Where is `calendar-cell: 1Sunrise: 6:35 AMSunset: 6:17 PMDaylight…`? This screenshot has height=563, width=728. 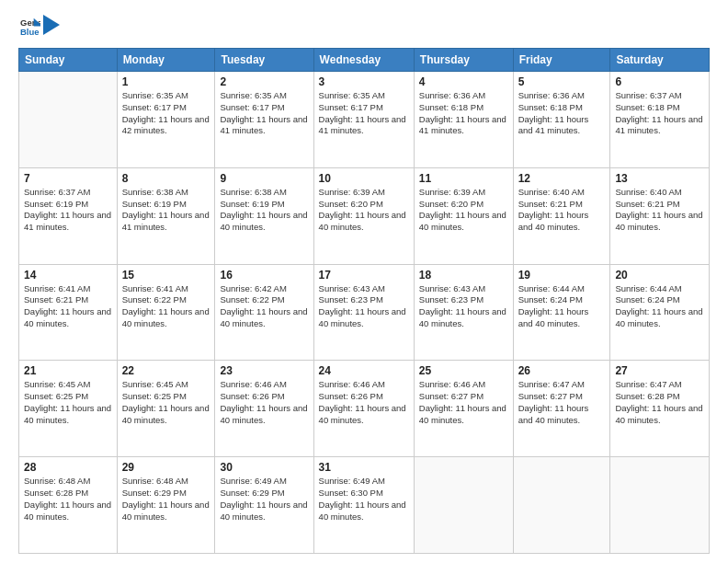 calendar-cell: 1Sunrise: 6:35 AMSunset: 6:17 PMDaylight… is located at coordinates (165, 120).